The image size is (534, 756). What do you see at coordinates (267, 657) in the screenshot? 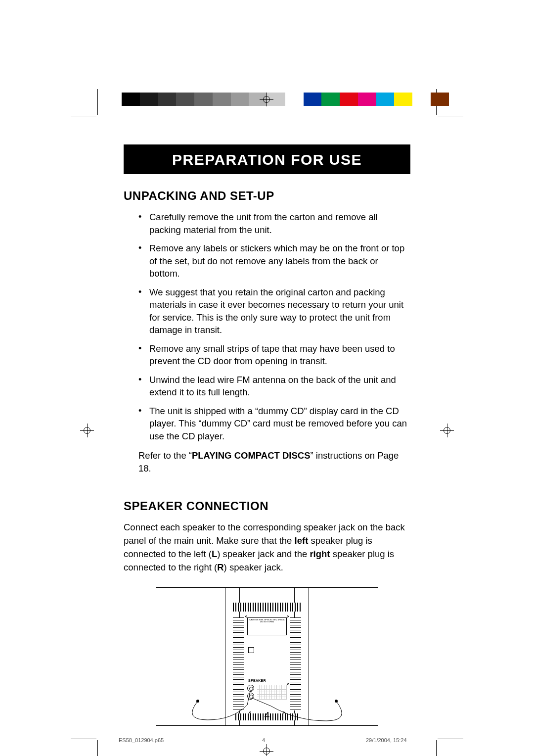
I see `main-unit-rear: CAUTION RISK OF ELECTRIC SHOCK DO NOT OP…` at bounding box center [267, 657].